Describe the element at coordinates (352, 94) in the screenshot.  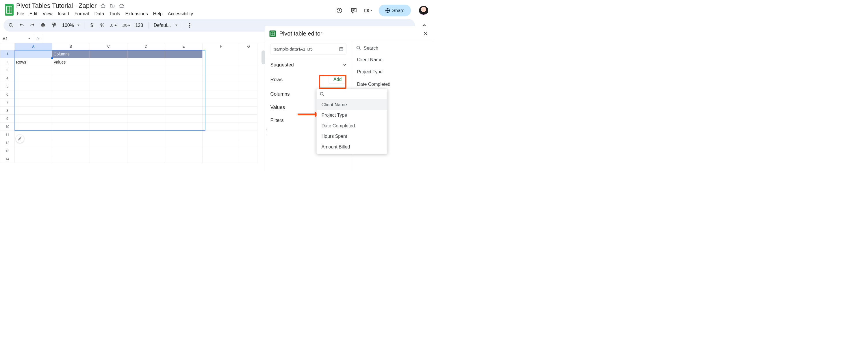
I see `dropdown-search` at that location.